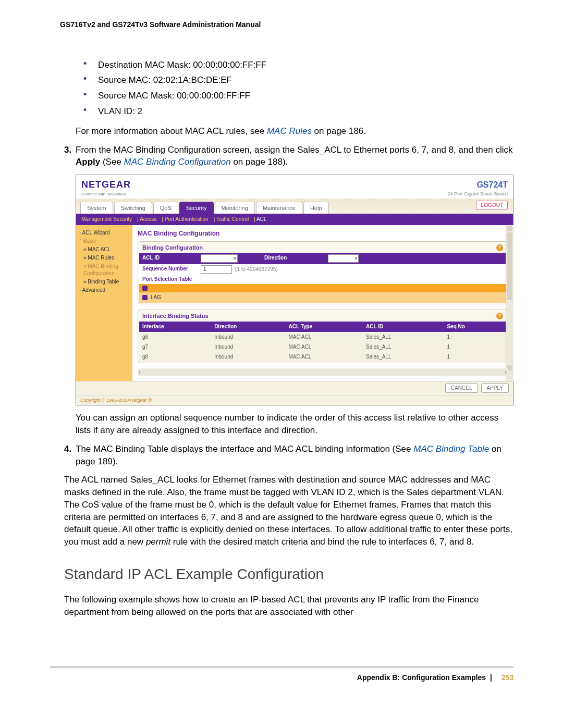  Describe the element at coordinates (508, 677) in the screenshot. I see `page-number: 253` at that location.